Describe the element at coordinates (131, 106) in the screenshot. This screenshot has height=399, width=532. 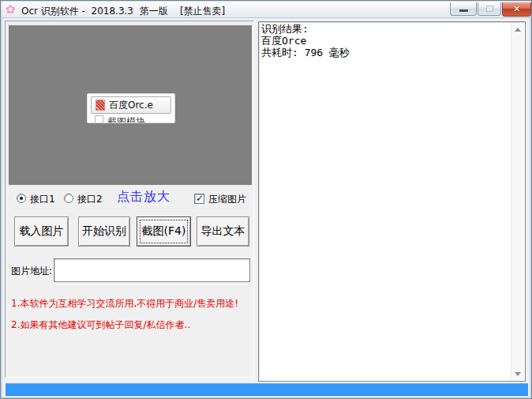
I see `preview-menu-item-label: 百度Orc.e` at that location.